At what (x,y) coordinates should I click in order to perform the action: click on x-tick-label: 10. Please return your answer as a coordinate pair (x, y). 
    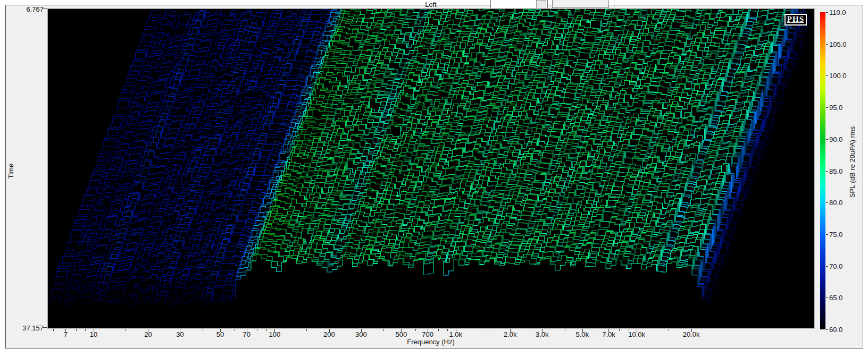
    Looking at the image, I should click on (94, 335).